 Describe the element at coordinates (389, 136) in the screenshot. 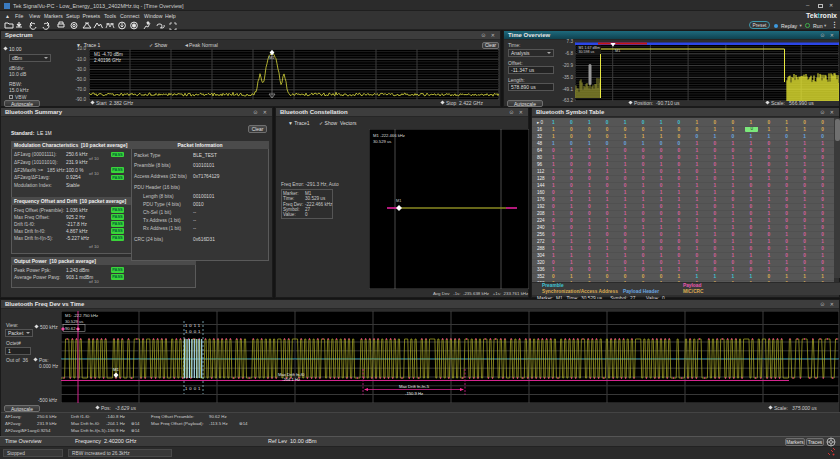

I see `svg-text: M1 -222.466 kHz` at that location.